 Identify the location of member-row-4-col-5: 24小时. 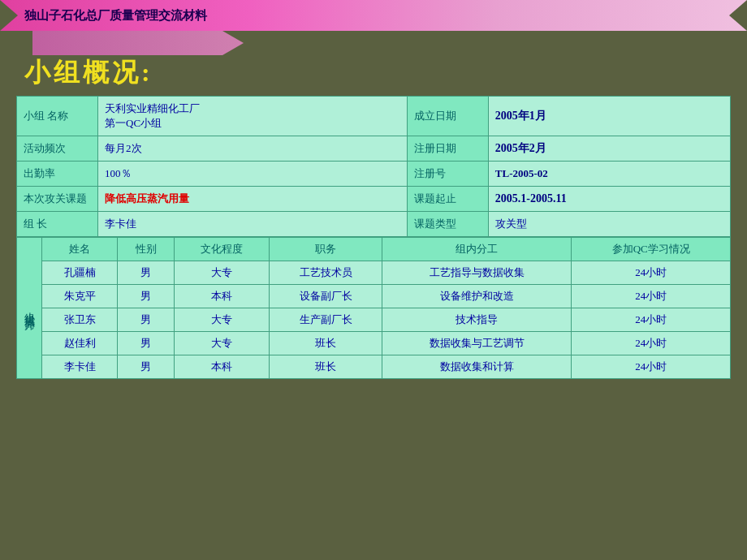
(651, 367).